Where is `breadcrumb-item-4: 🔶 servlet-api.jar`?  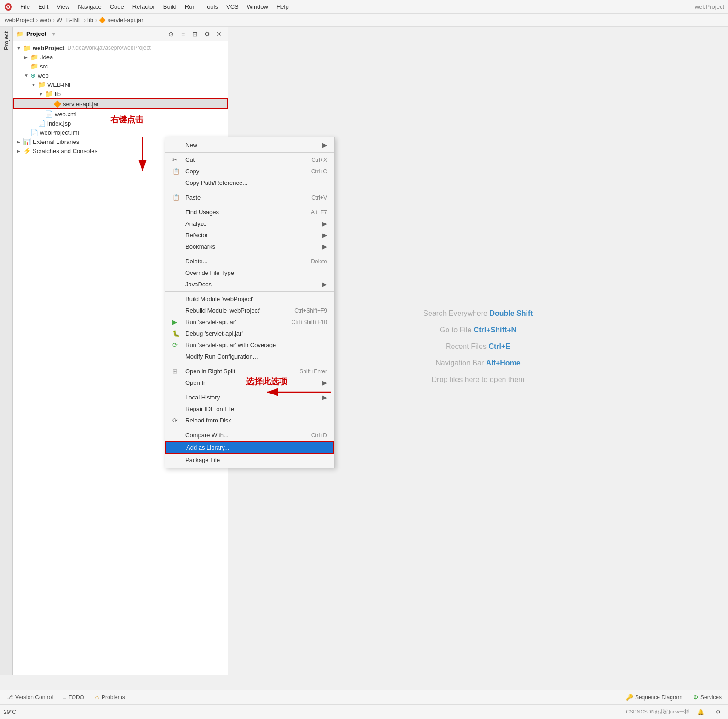 breadcrumb-item-4: 🔶 servlet-api.jar is located at coordinates (121, 20).